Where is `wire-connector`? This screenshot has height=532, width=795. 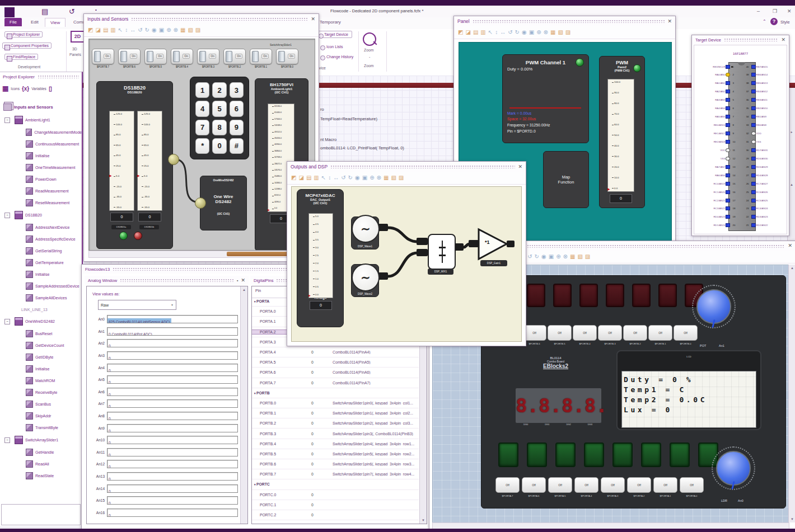 wire-connector is located at coordinates (174, 159).